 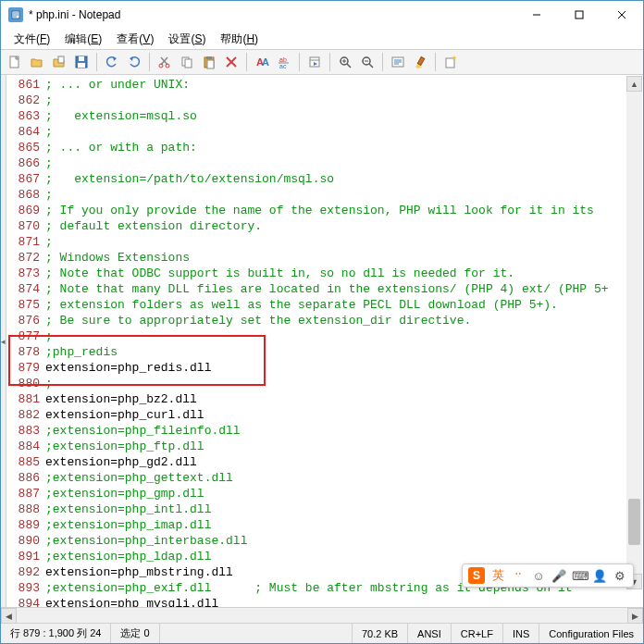 I want to click on code-line: 868;, so click(x=325, y=194).